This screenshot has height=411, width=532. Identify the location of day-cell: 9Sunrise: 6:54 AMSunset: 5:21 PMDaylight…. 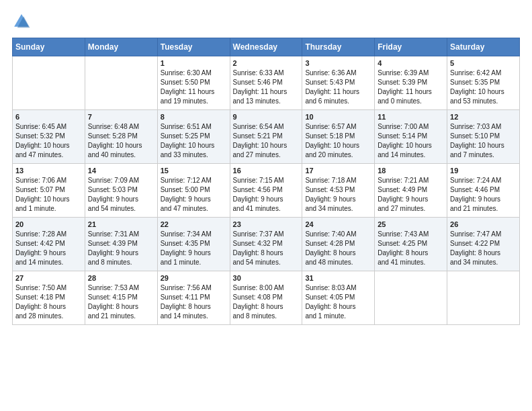
(266, 137).